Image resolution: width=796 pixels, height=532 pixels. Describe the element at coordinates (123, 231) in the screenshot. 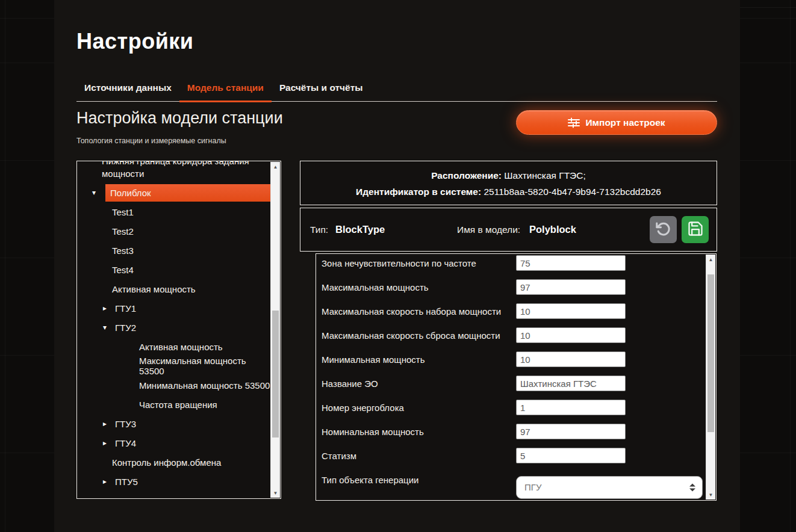

I see `tree-item-label: Test2` at that location.